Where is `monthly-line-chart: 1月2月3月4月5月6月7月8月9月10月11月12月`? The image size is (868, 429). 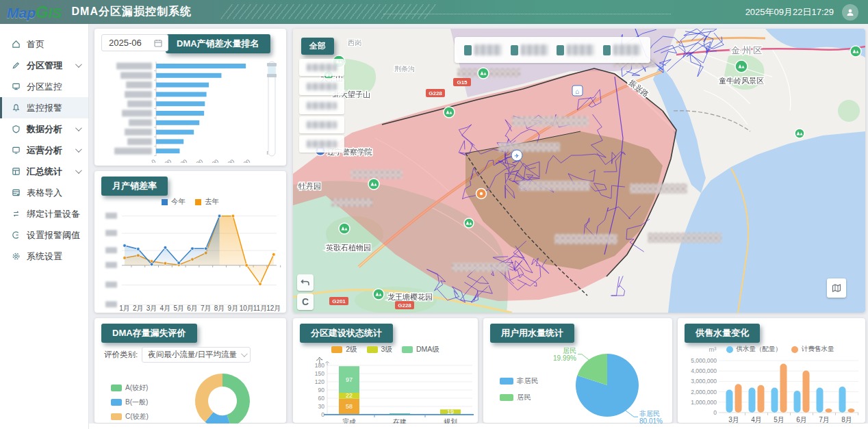
monthly-line-chart: 1月2月3月4月5月6月7月8月9月10月11月12月 is located at coordinates (190, 262).